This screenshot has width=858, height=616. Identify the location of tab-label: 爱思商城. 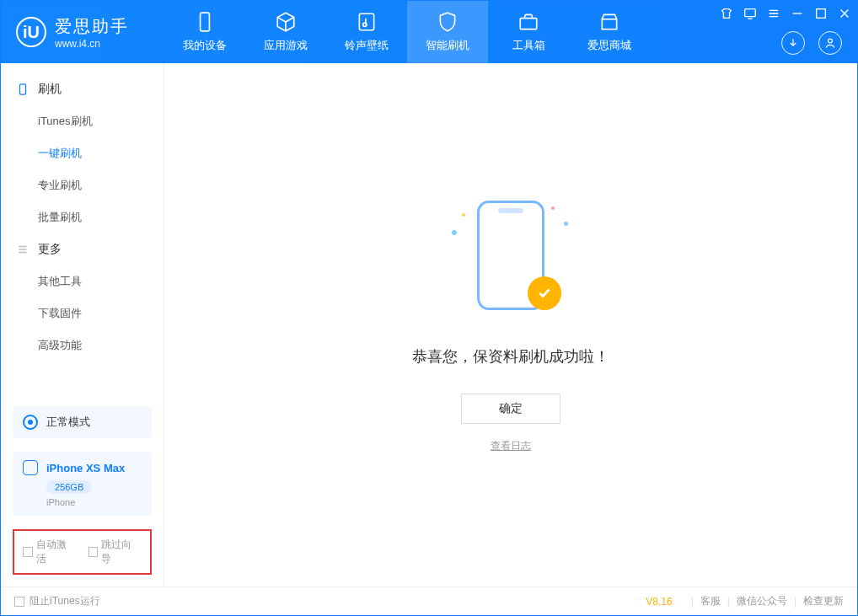
(609, 46).